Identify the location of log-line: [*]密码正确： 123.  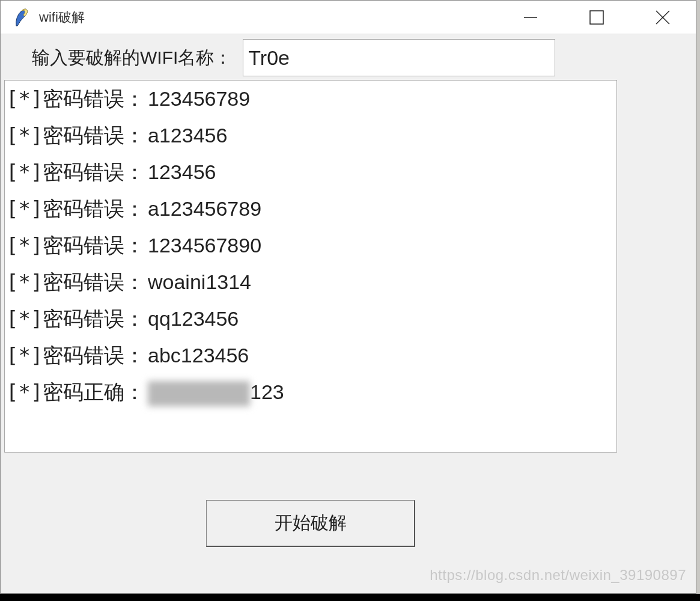
(311, 392).